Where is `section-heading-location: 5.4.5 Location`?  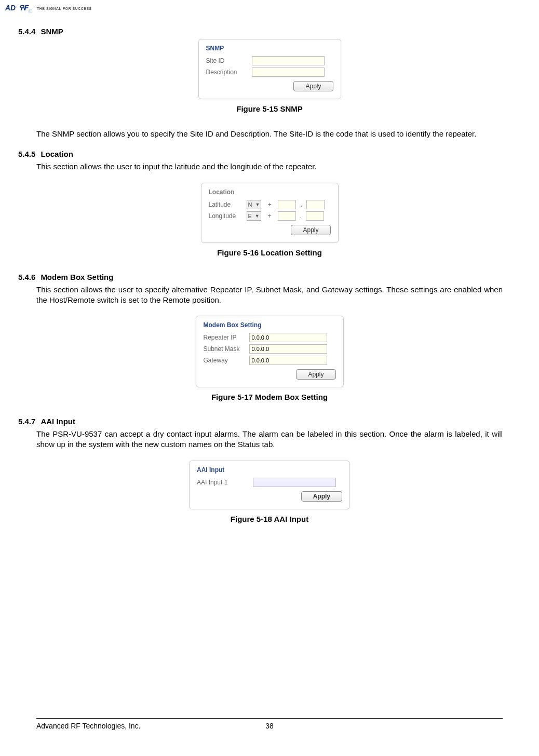 section-heading-location: 5.4.5 Location is located at coordinates (261, 154).